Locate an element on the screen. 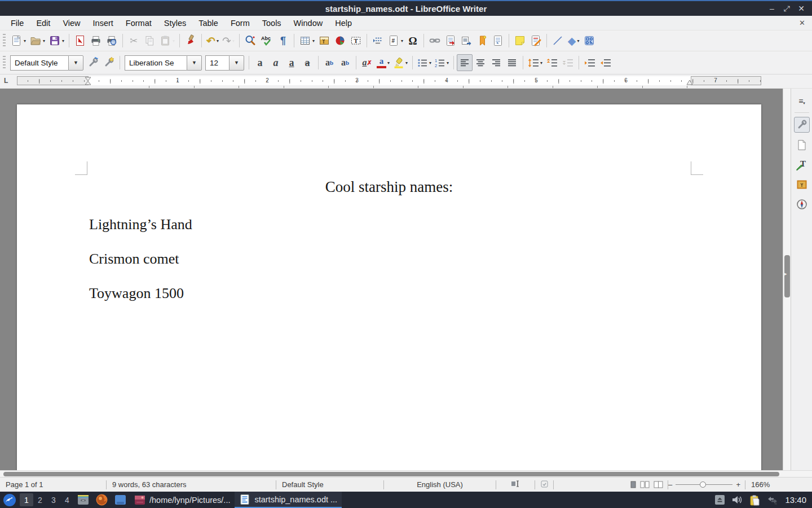 This screenshot has height=508, width=812. basic-shapes-dropdown: ▾ is located at coordinates (578, 41).